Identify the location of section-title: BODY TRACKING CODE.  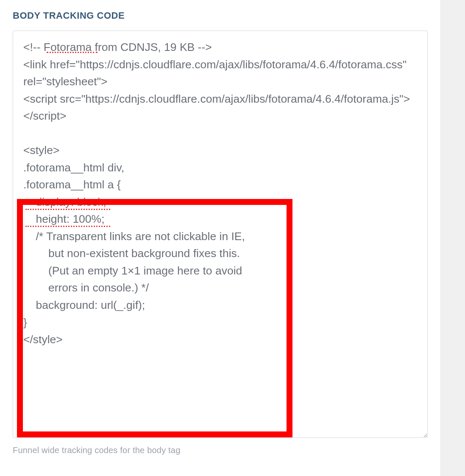
(220, 16).